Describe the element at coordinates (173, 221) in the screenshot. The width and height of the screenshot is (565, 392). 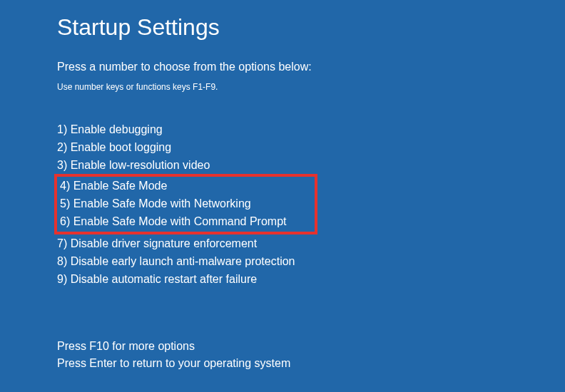
I see `option-6: 6) Enable Safe Mode with Command Prompt` at that location.